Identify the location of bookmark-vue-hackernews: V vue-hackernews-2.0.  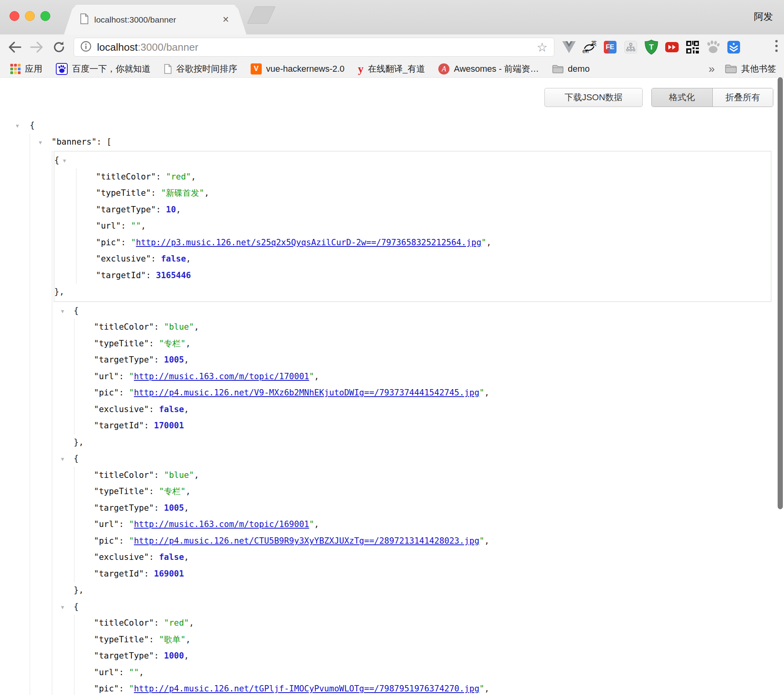
(298, 69).